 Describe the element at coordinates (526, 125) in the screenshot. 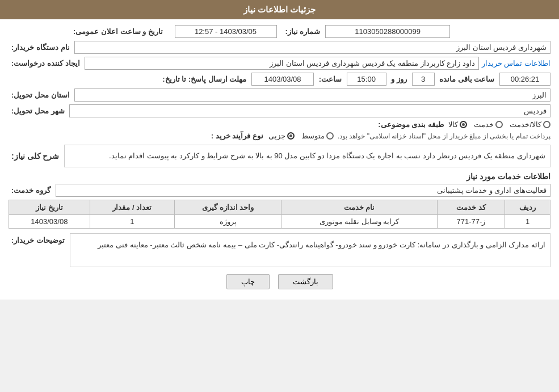

I see `category-label-kala-khedmat: کالا/خدمت` at that location.